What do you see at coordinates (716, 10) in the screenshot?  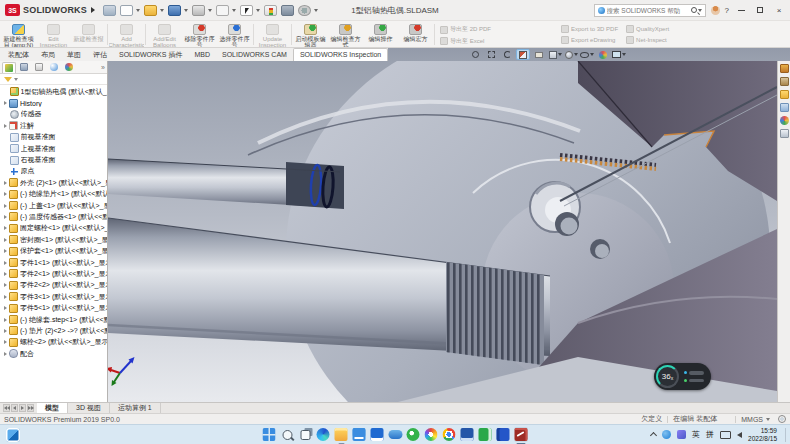 I see `login-user-icon` at bounding box center [716, 10].